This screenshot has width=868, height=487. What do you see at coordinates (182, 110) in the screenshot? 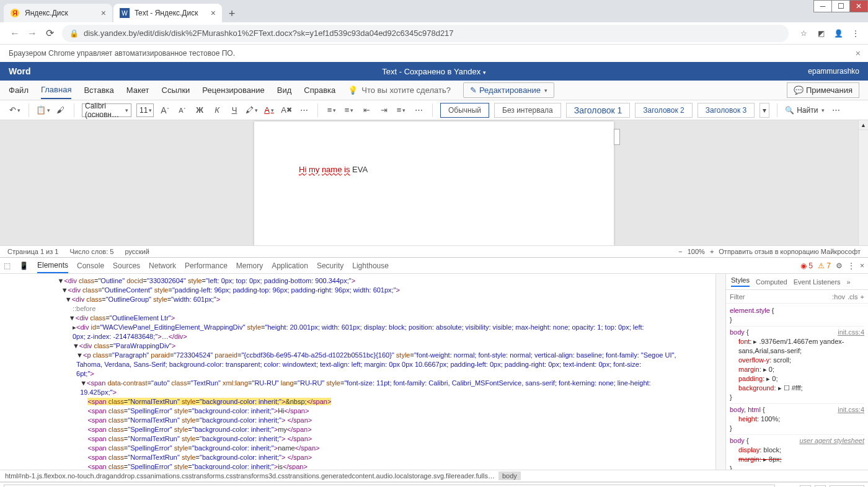
I see `shrink-font-button: A˅` at bounding box center [182, 110].